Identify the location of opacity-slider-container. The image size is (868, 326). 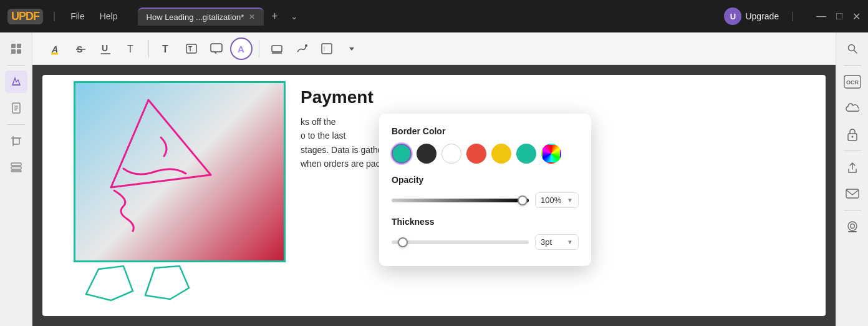
(460, 200).